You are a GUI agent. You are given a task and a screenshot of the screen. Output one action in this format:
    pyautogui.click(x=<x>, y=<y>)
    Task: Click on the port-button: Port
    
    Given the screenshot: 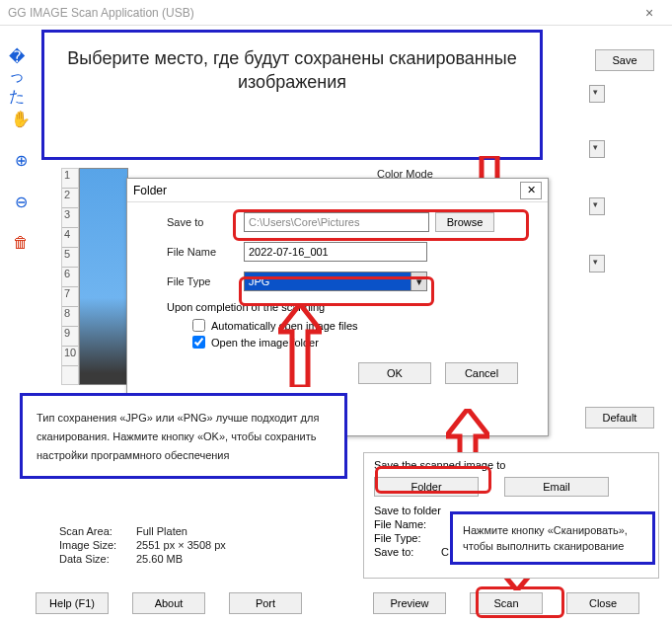 What is the action you would take?
    pyautogui.click(x=265, y=603)
    